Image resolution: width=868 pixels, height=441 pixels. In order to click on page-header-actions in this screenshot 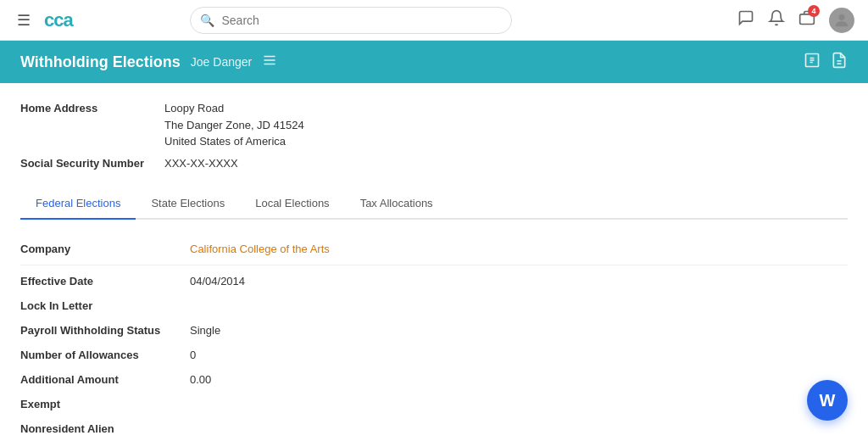, I will do `click(826, 63)`.